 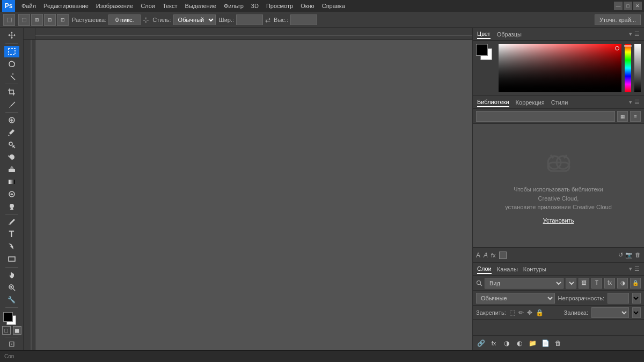 What do you see at coordinates (508, 269) in the screenshot?
I see `tab-channels: Каналы` at bounding box center [508, 269].